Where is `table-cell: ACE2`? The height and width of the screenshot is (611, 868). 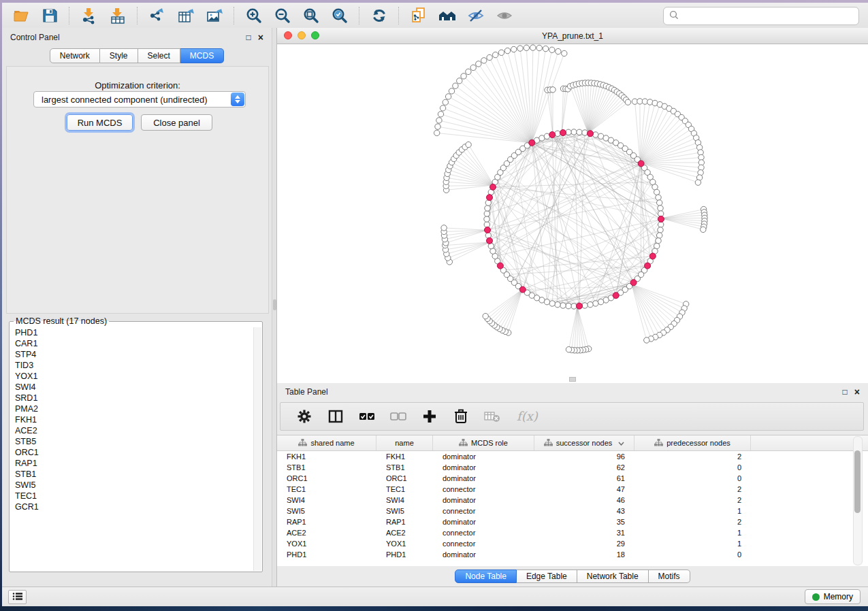
table-cell: ACE2 is located at coordinates (404, 533).